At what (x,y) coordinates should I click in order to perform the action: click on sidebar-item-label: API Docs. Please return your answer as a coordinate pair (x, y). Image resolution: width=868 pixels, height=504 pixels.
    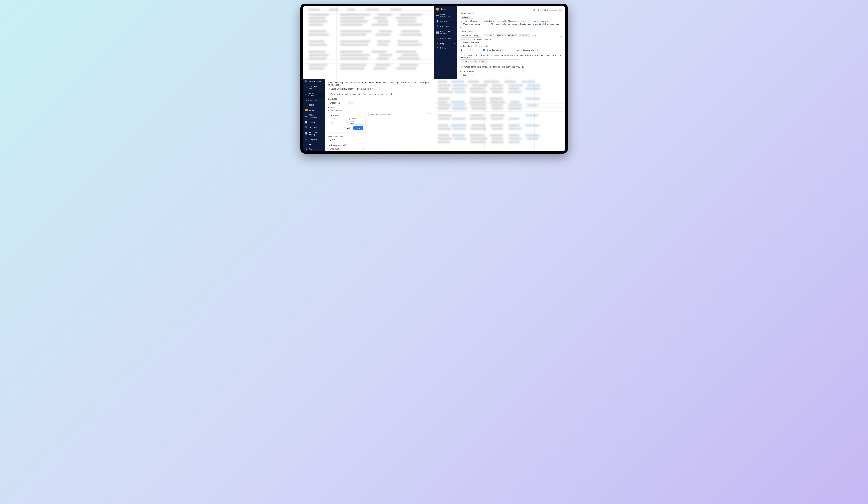
    Looking at the image, I should click on (313, 127).